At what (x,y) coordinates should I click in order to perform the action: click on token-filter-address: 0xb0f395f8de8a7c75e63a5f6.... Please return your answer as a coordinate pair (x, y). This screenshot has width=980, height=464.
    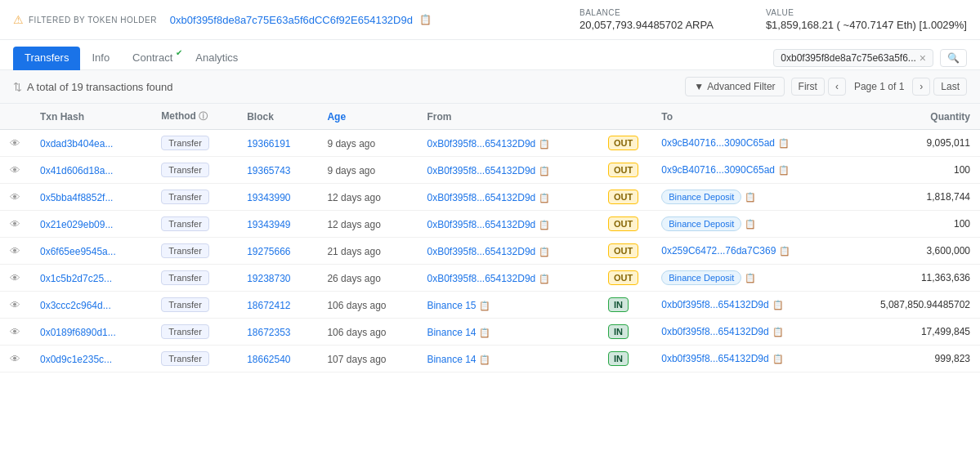
    Looking at the image, I should click on (848, 58).